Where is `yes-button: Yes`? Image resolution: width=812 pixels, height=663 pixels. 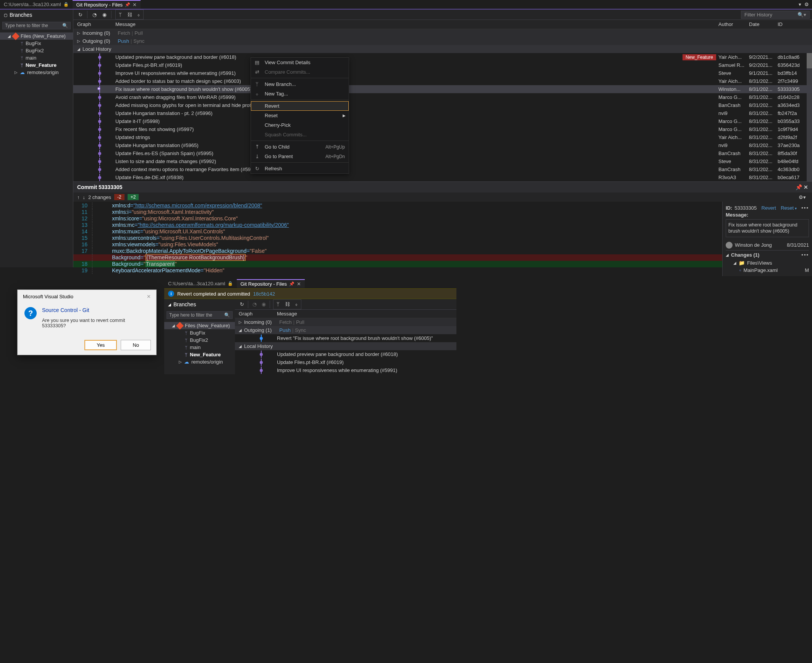 yes-button: Yes is located at coordinates (101, 345).